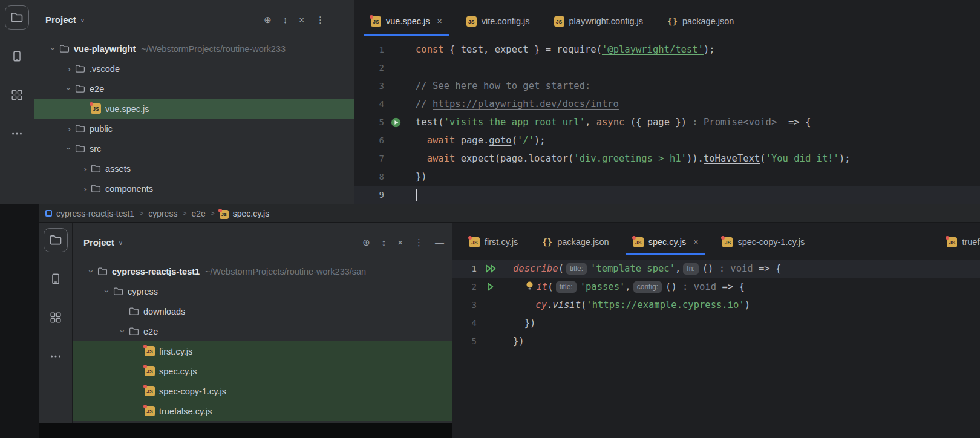 Image resolution: width=980 pixels, height=438 pixels. I want to click on tree-item-label: cypress, so click(143, 292).